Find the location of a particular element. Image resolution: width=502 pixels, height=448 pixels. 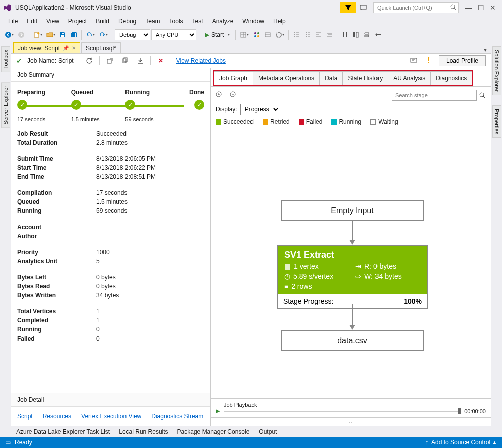

open-file-button: ▾ is located at coordinates (51, 35).